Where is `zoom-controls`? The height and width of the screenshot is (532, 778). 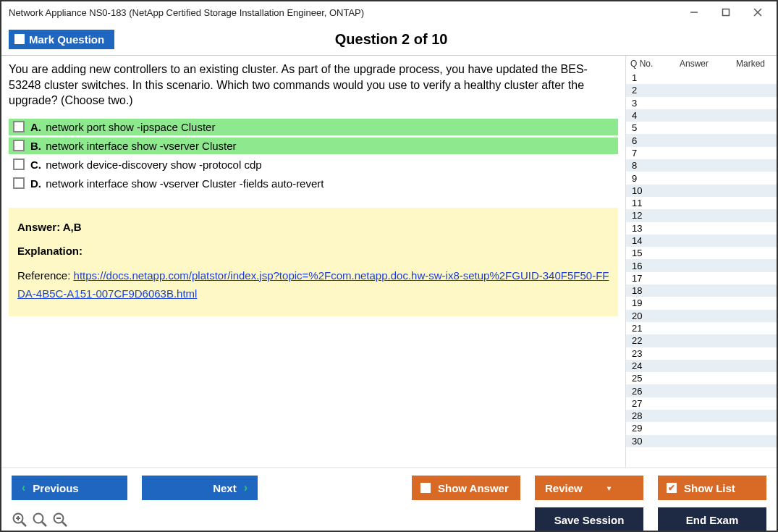
zoom-controls is located at coordinates (40, 520).